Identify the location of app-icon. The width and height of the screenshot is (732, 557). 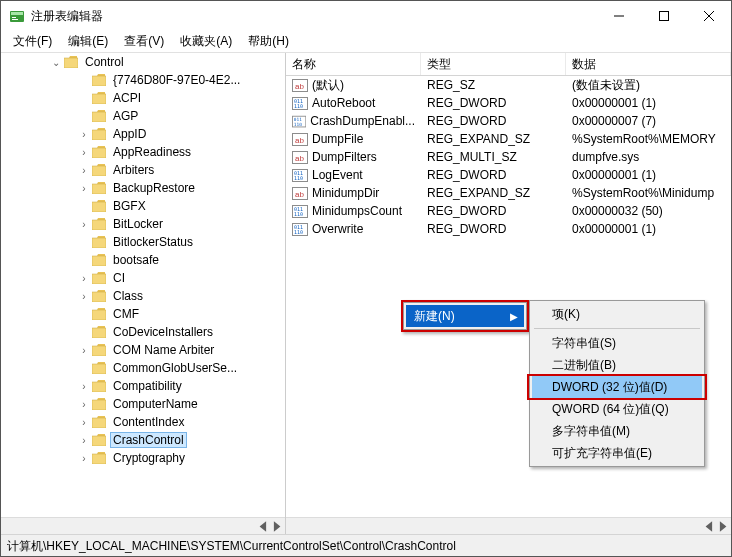
(17, 16).